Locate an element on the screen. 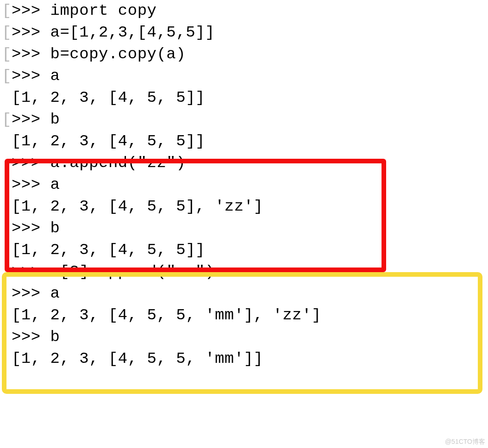  code-text: >>> a=[1,2,3,[4,5,5]] is located at coordinates (113, 32).